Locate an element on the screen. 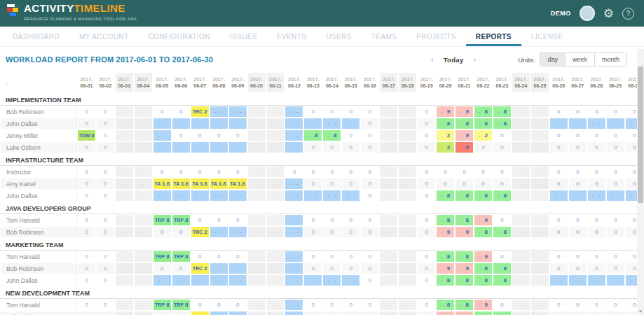 This screenshot has width=644, height=315. workload-cell: TA1.6 is located at coordinates (181, 183).